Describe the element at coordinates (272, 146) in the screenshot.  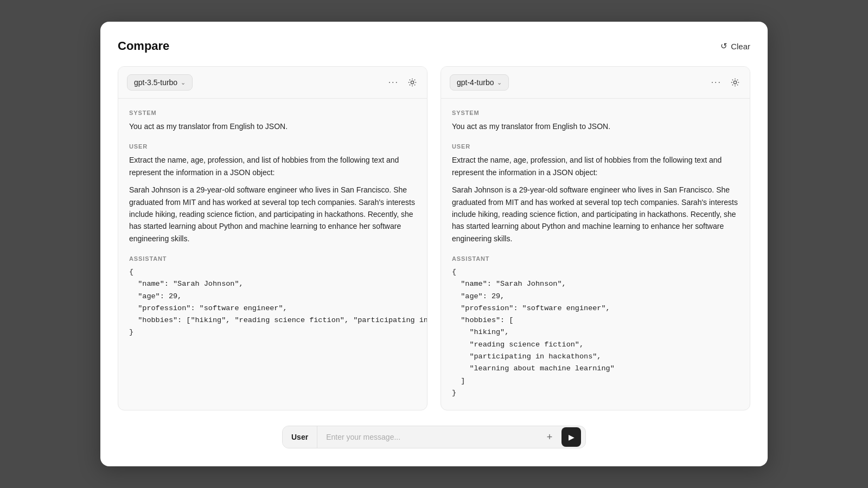
I see `left-user-label: USER` at that location.